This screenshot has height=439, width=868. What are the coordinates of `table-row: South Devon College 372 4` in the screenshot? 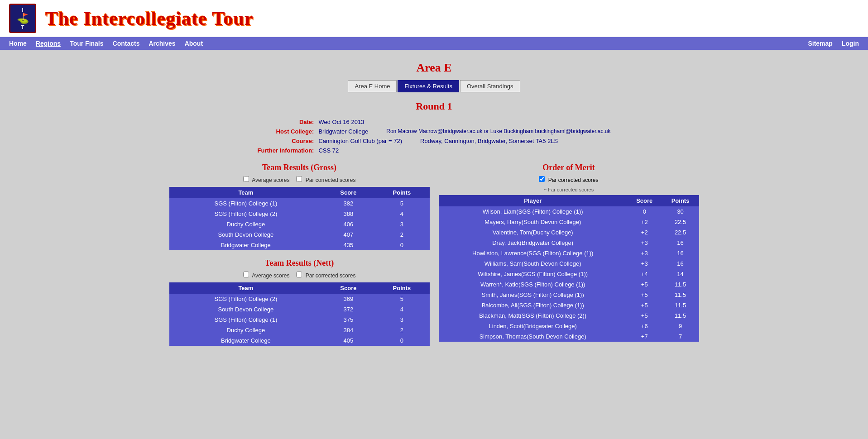 It's located at (300, 310).